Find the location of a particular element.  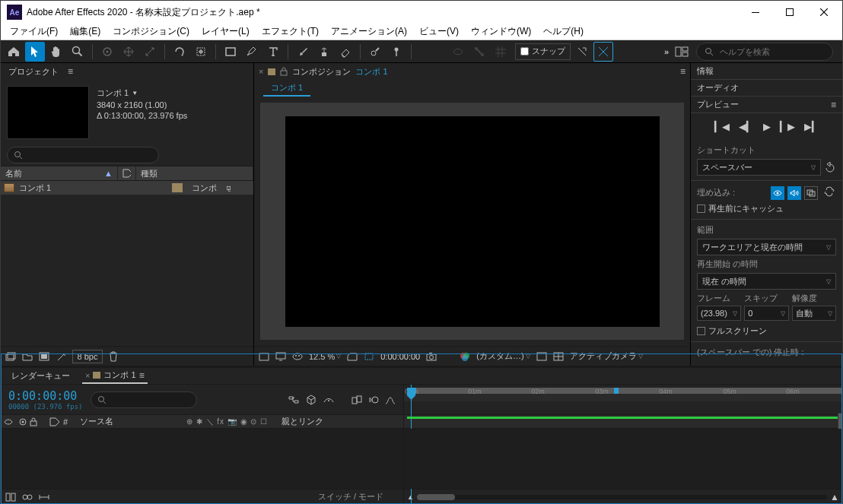

cache-checkbox is located at coordinates (701, 208).